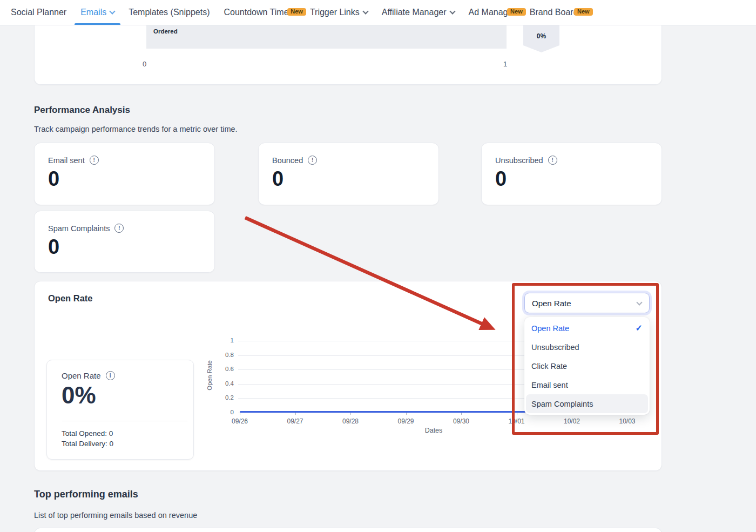 The width and height of the screenshot is (756, 532). Describe the element at coordinates (97, 16) in the screenshot. I see `nav-item-emails: Emails` at that location.